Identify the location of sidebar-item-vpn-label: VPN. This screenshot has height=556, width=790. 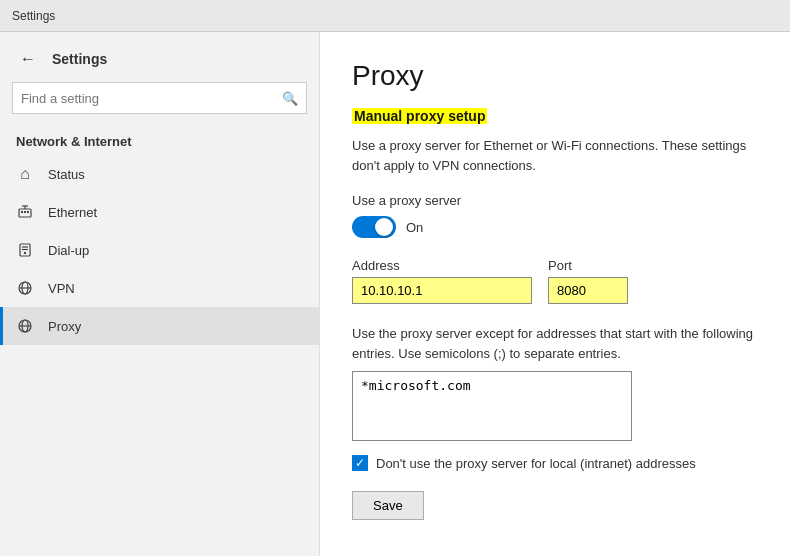
(62, 288).